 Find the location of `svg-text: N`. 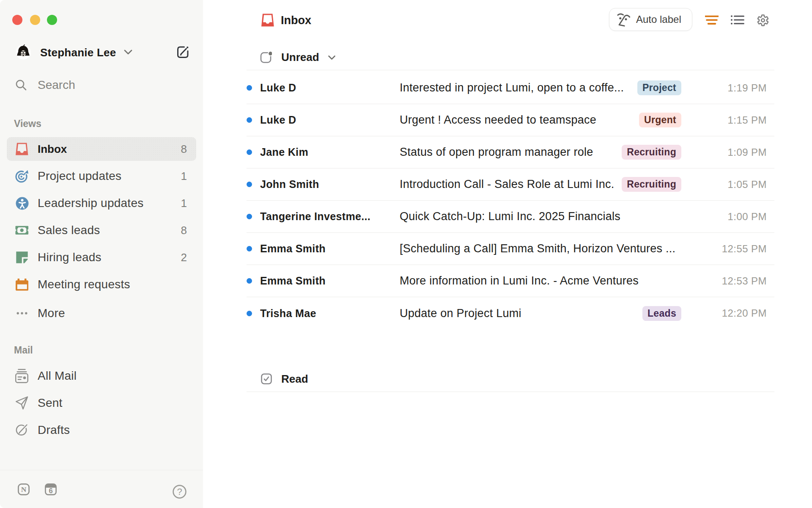

svg-text: N is located at coordinates (24, 489).